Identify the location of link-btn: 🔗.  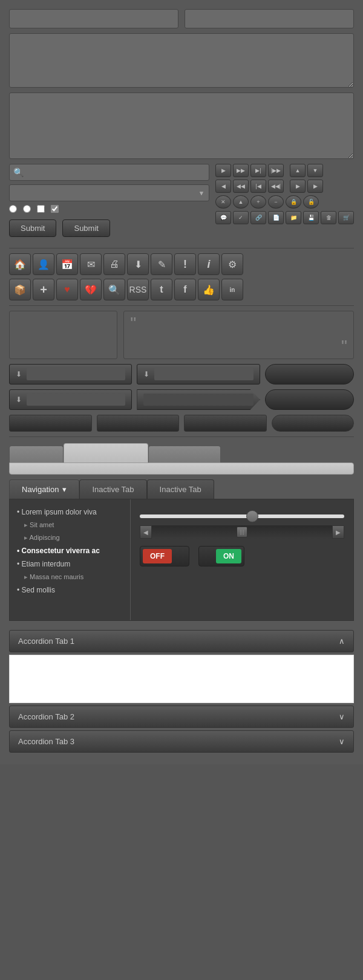
(258, 218).